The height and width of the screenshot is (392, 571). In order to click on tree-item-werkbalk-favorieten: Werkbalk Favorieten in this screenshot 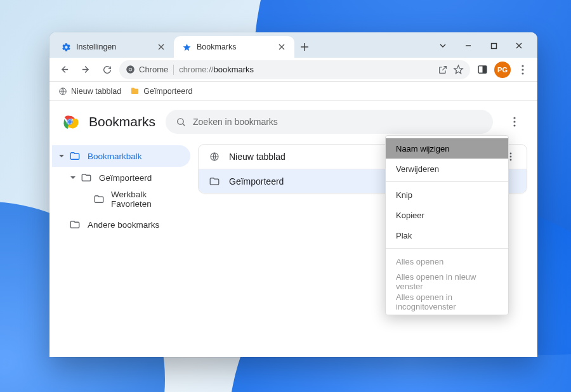, I will do `click(121, 199)`.